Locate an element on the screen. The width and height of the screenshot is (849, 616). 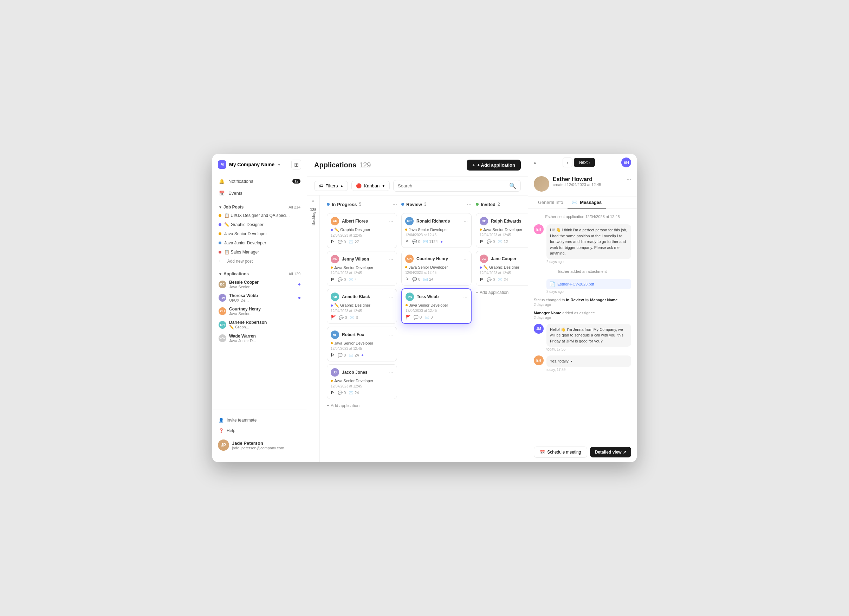
card-jane-cooper: JC Jane Cooper ··· ✏️ Graphic Designer 1… is located at coordinates (502, 268).